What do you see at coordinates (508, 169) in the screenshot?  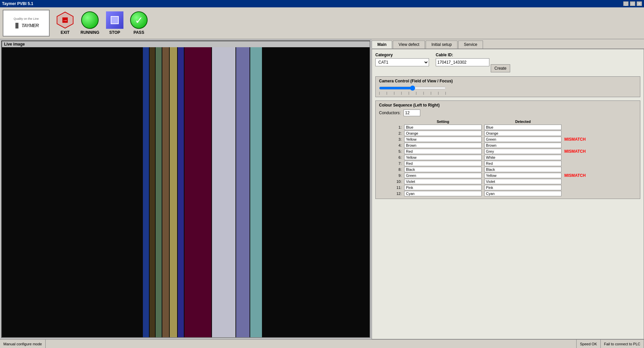 I see `colour-row-8: 8: Black Black` at bounding box center [508, 169].